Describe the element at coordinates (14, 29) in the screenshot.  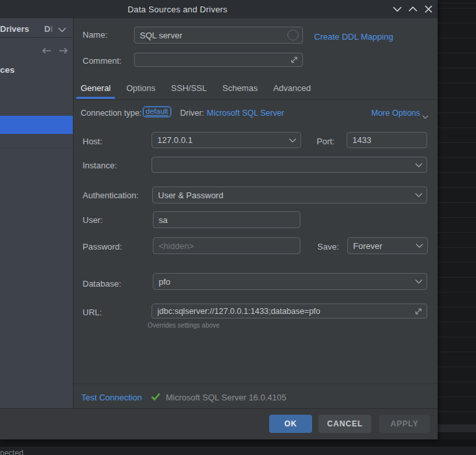
I see `left-panel-title: Drivers` at that location.